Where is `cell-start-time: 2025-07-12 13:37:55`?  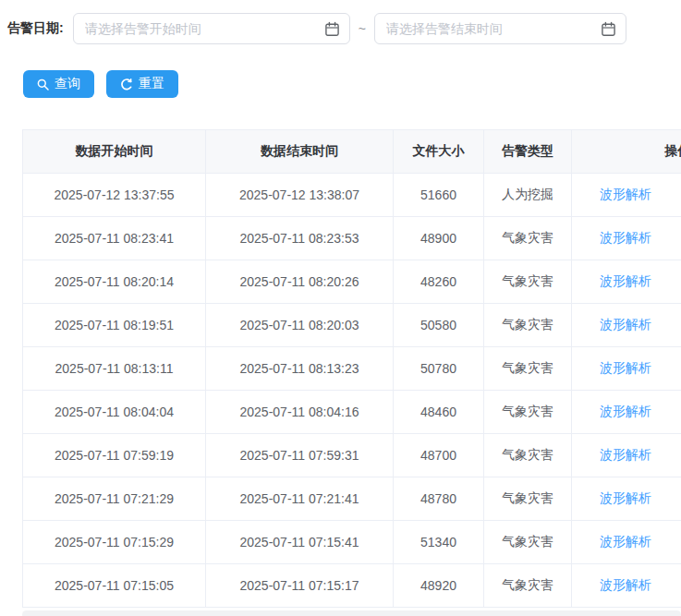 cell-start-time: 2025-07-12 13:37:55 is located at coordinates (115, 196).